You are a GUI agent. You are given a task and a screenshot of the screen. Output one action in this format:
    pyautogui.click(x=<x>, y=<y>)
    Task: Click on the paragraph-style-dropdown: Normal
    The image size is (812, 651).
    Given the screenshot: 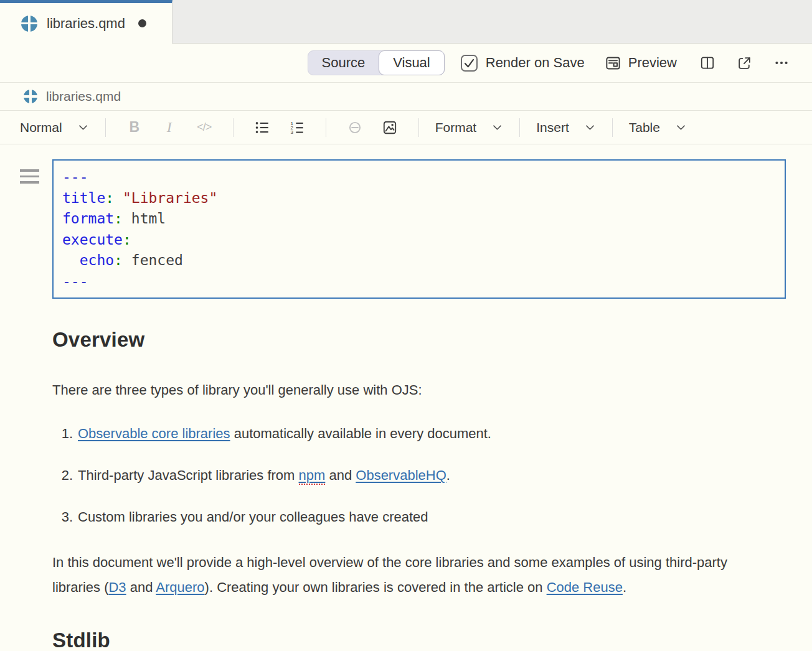 What is the action you would take?
    pyautogui.click(x=55, y=128)
    